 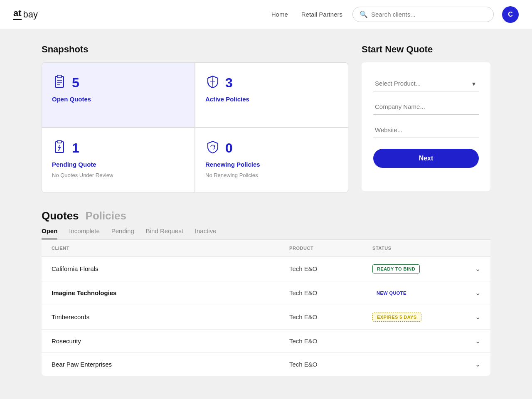 What do you see at coordinates (266, 364) in the screenshot?
I see `table-row: Bear Paw Enterprises Tech E&O ⌄` at bounding box center [266, 364].